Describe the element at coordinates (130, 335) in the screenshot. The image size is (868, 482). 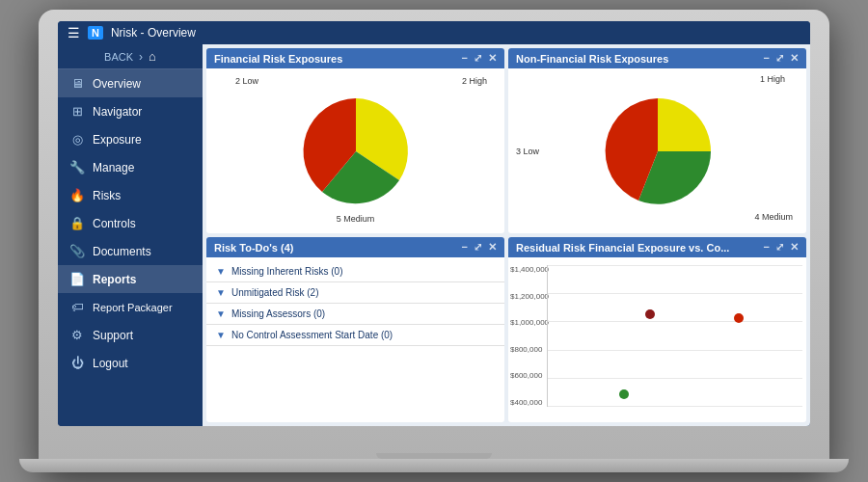
I see `sidebar-item-support: ⚙ Support` at that location.